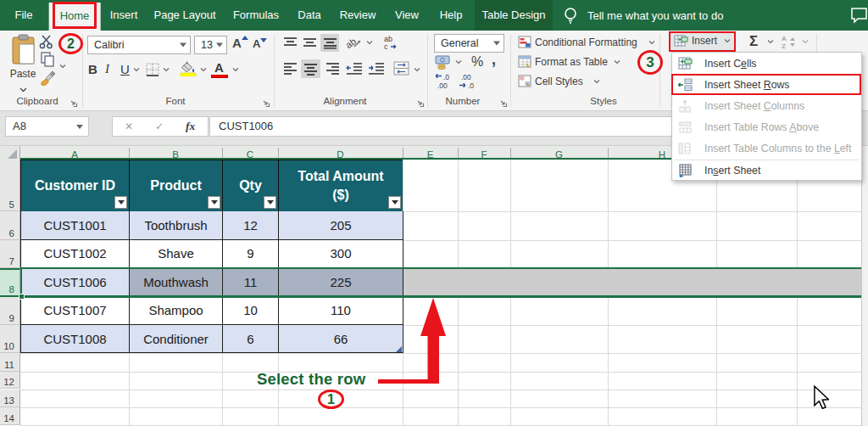  I want to click on bold-button: B, so click(93, 70).